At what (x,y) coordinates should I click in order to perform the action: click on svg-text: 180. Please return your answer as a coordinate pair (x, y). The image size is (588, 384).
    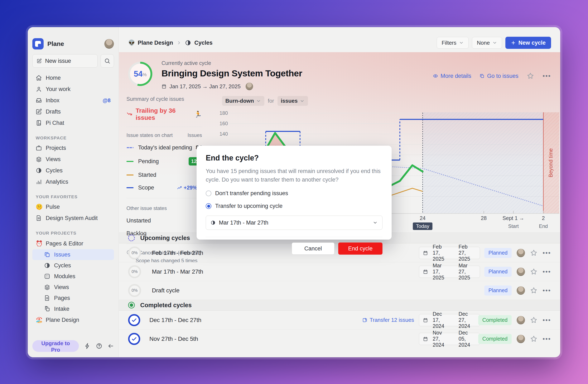
    Looking at the image, I should click on (224, 113).